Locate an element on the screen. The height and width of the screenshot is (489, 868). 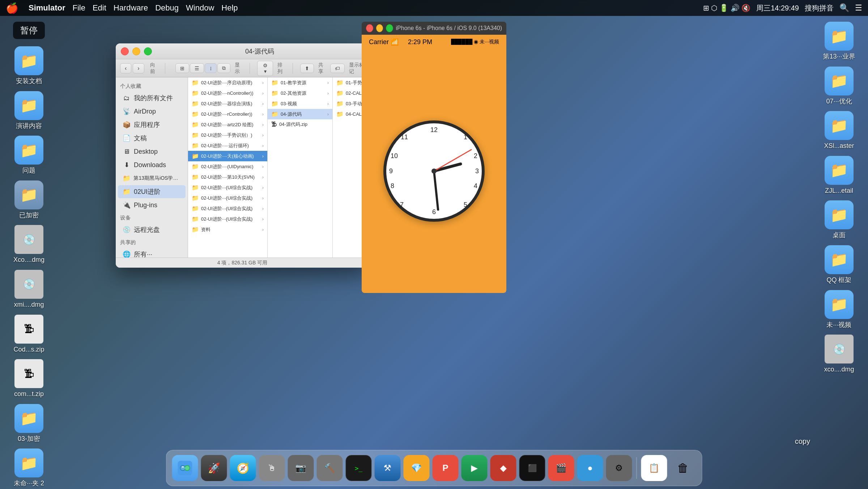
menubar-simulator: Simulator is located at coordinates (47, 8).